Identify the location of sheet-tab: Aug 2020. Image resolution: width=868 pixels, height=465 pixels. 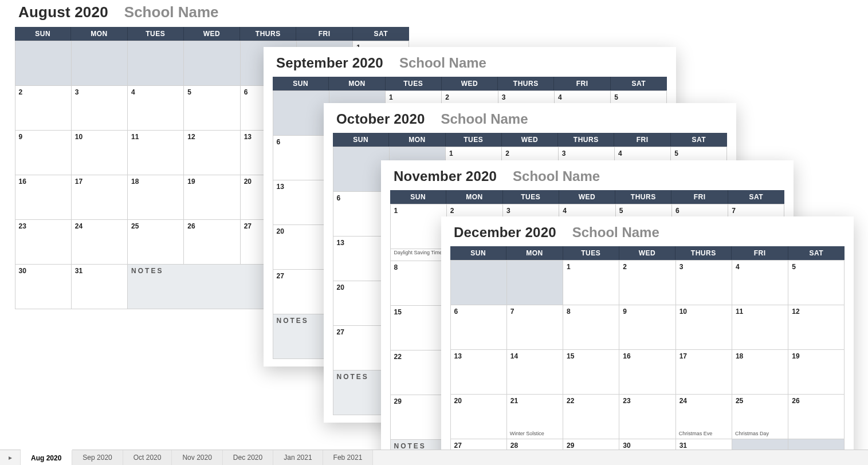
(46, 457).